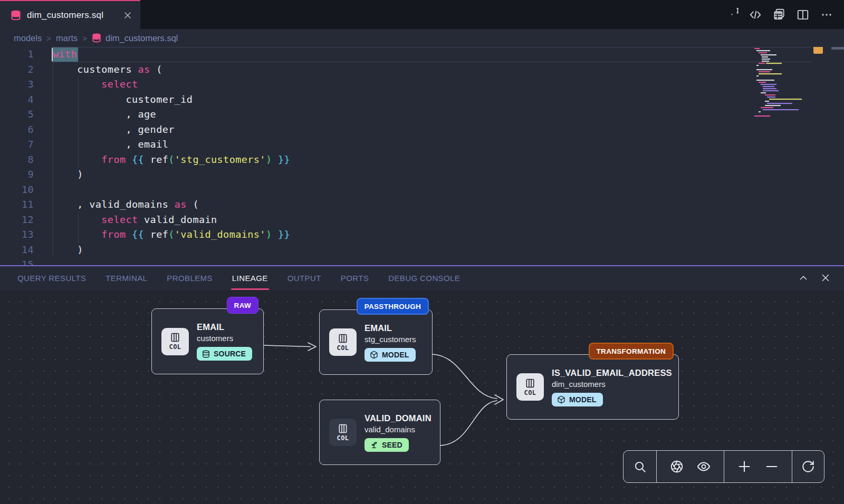 This screenshot has height=504, width=844. Describe the element at coordinates (17, 84) in the screenshot. I see `line-number: 3` at that location.